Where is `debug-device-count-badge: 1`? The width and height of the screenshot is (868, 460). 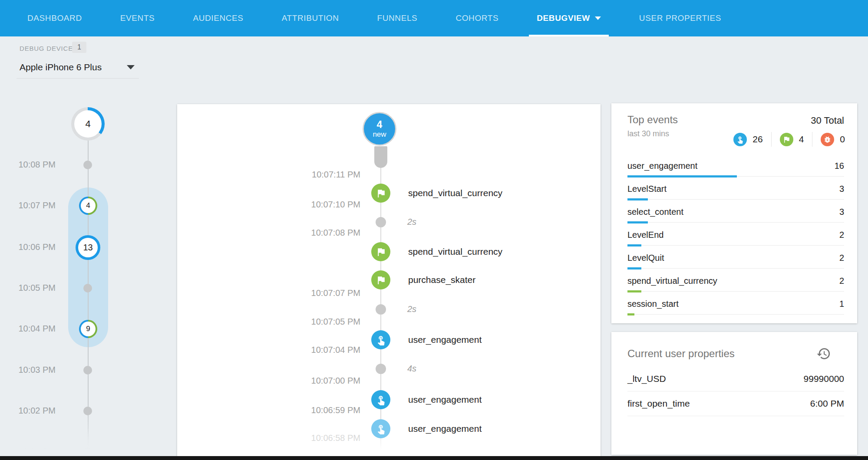 debug-device-count-badge: 1 is located at coordinates (79, 47).